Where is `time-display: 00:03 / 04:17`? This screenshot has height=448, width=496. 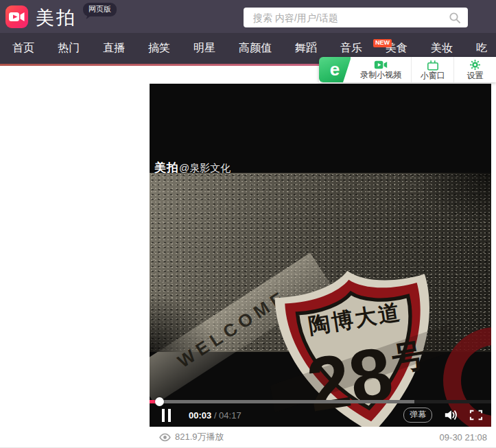
time-display: 00:03 / 04:17 is located at coordinates (215, 416).